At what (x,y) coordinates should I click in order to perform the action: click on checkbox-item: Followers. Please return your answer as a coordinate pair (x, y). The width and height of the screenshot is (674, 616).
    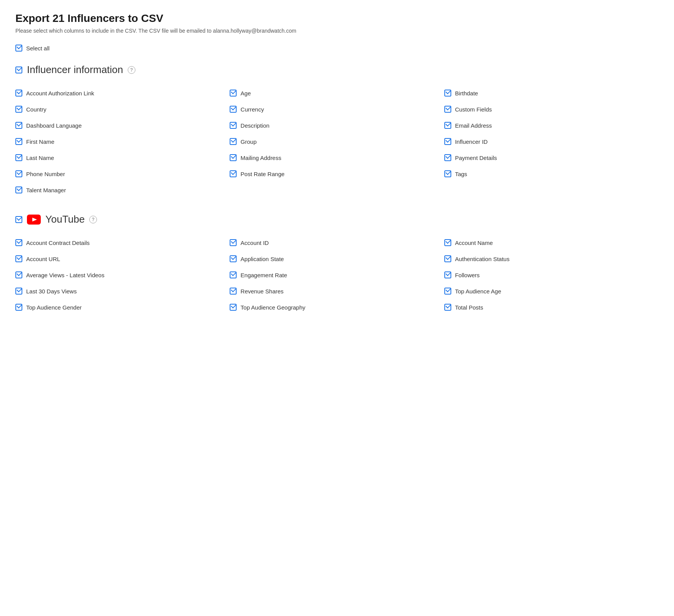
    Looking at the image, I should click on (552, 275).